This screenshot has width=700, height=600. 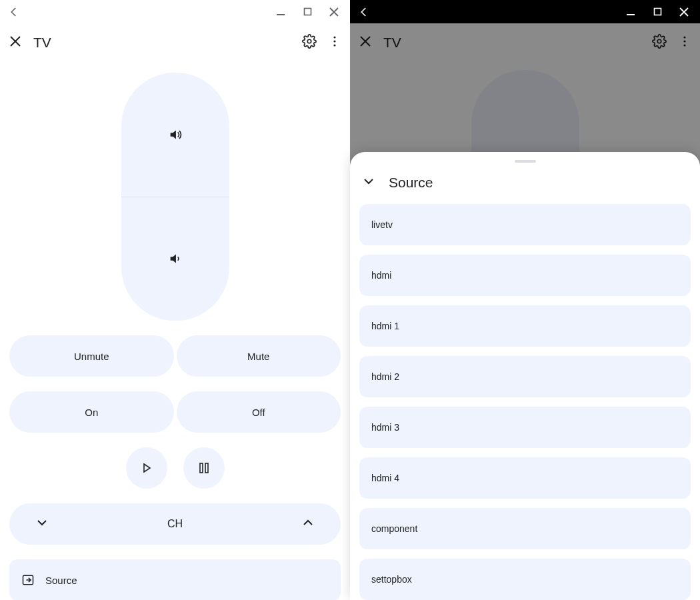 I want to click on input-icon, so click(x=28, y=580).